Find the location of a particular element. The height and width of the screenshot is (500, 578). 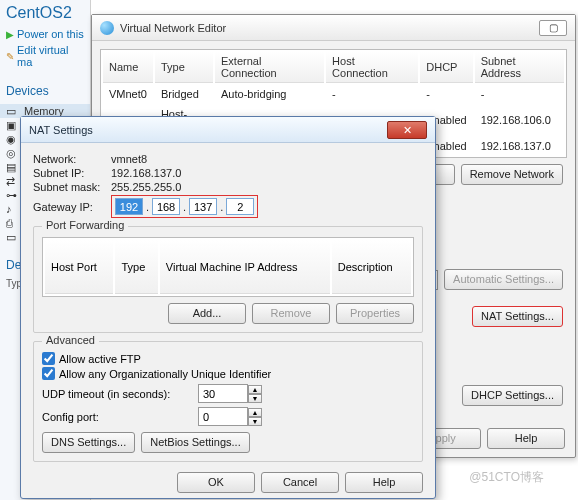

vm-title: CentOS2 is located at coordinates (45, 13).